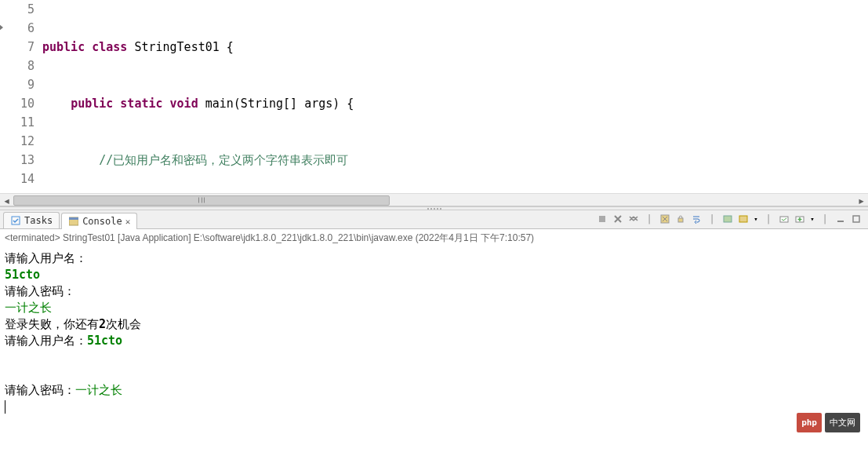 This screenshot has width=868, height=456. I want to click on console-line: 请输入密码：, so click(434, 292).